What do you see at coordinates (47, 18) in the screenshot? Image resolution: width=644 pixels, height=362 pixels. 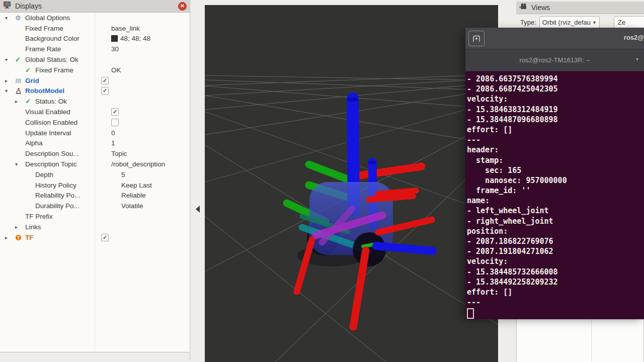 I see `tree-row-label: Global Options` at bounding box center [47, 18].